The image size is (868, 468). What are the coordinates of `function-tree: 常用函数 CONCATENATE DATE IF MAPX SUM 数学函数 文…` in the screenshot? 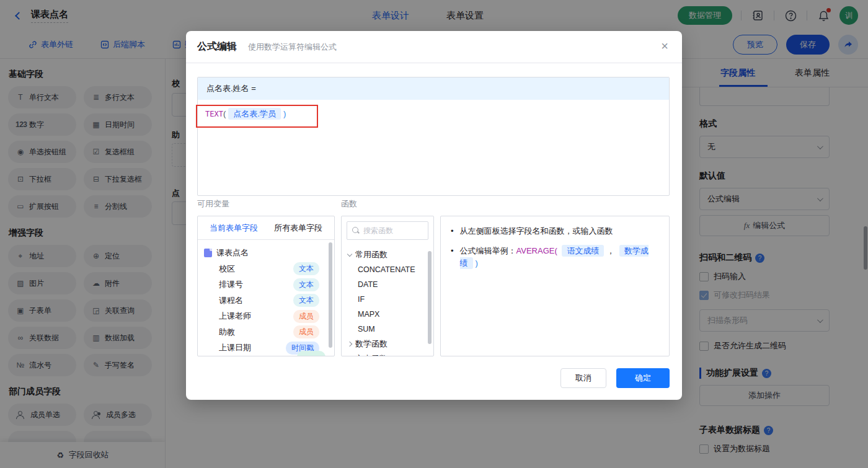 It's located at (388, 301).